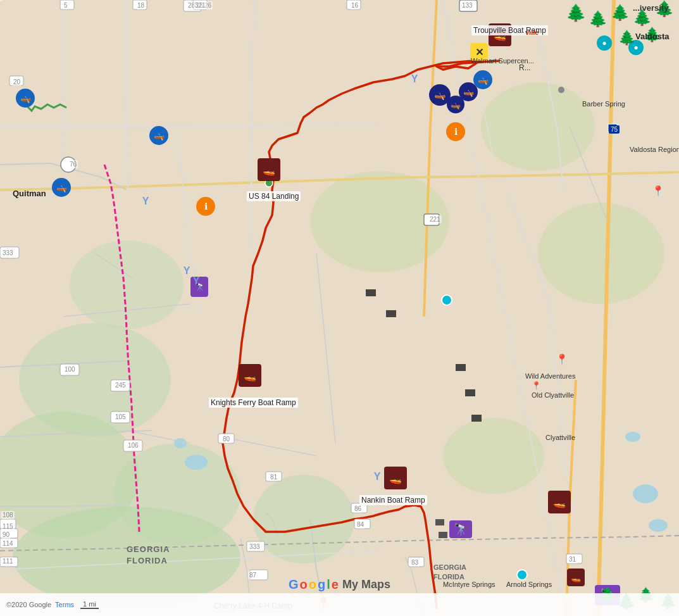 This screenshot has height=616, width=679. I want to click on tree-icon-1: 🌲, so click(576, 13).